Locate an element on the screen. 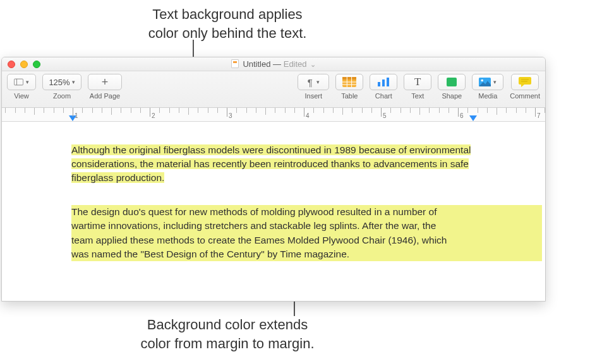  ruler-number: 4 is located at coordinates (308, 116).